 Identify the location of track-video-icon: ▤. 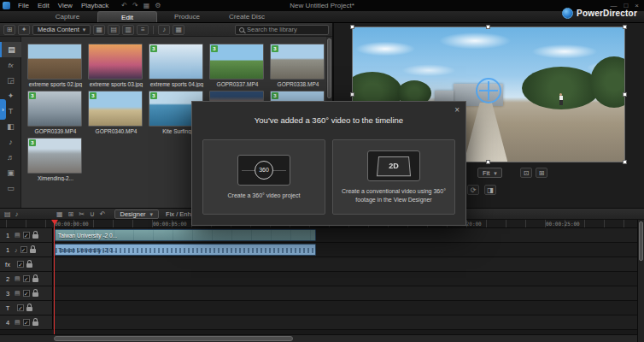
(8, 214).